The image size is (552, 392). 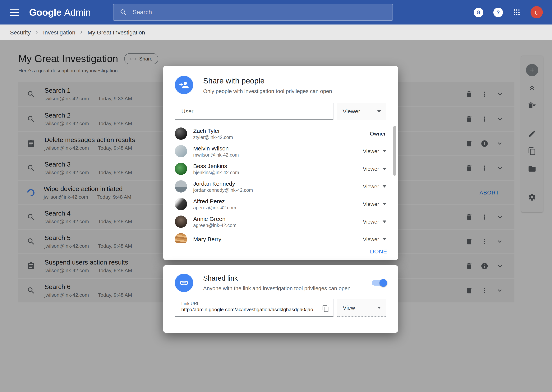 What do you see at coordinates (254, 112) in the screenshot?
I see `user-field` at bounding box center [254, 112].